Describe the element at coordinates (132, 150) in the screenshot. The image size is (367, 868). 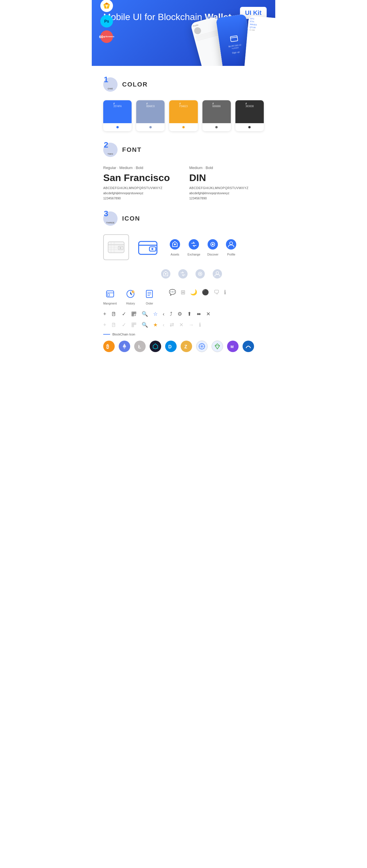
I see `font-title: FONT` at that location.